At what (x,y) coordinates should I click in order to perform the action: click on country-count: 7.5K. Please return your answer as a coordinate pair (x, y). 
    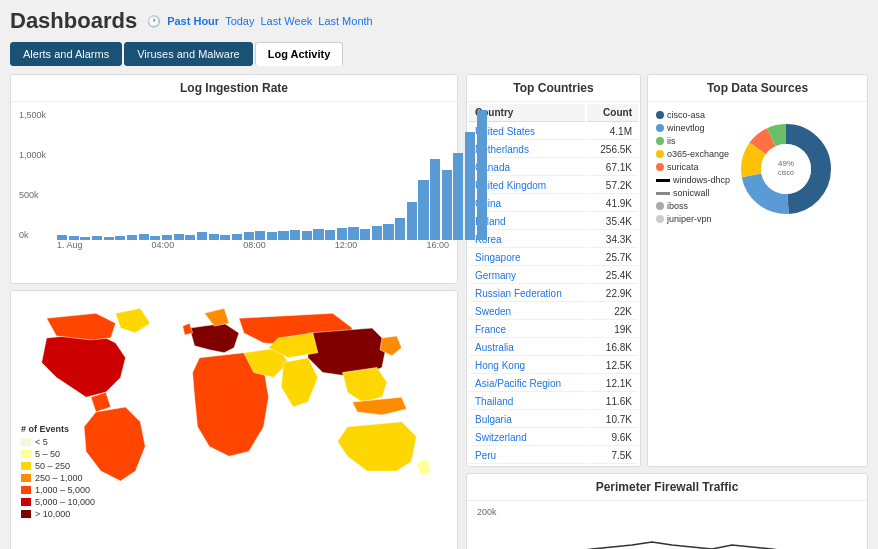
    Looking at the image, I should click on (612, 456).